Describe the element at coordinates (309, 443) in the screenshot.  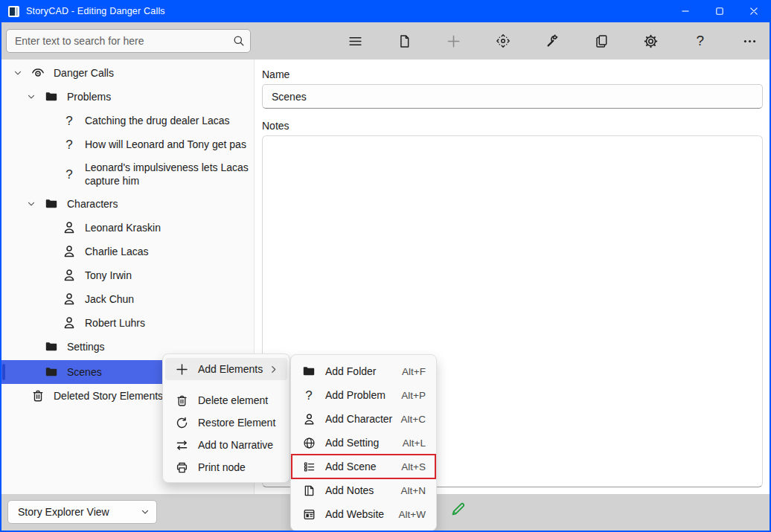
I see `globe-icon` at that location.